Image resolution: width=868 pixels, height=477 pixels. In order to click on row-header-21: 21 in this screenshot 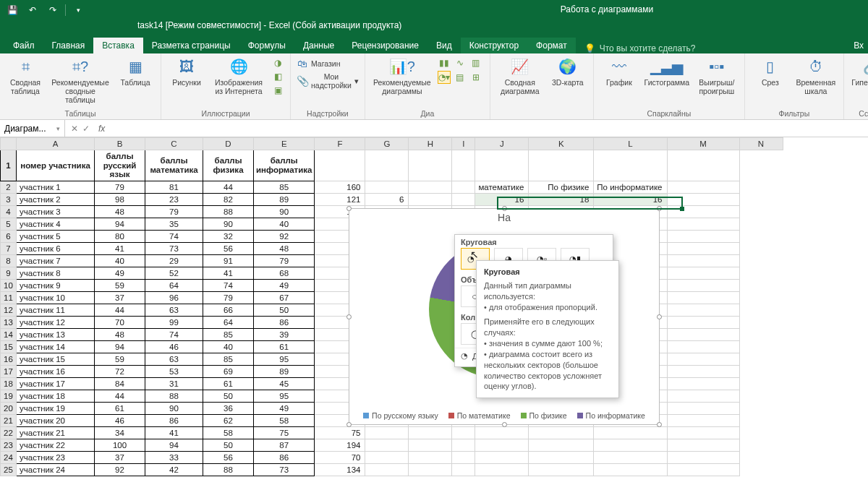, I will do `click(9, 421)`.